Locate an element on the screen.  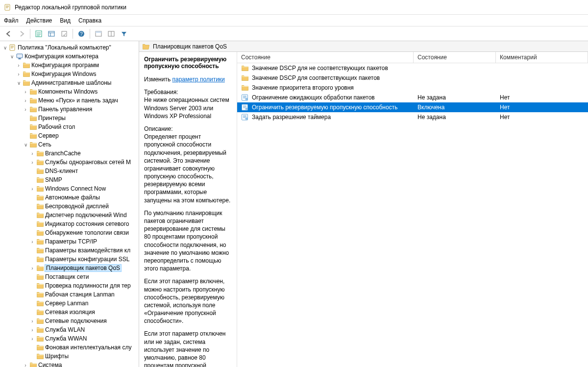
tree-peer: Службы одноранговых сетей M is located at coordinates (88, 162).